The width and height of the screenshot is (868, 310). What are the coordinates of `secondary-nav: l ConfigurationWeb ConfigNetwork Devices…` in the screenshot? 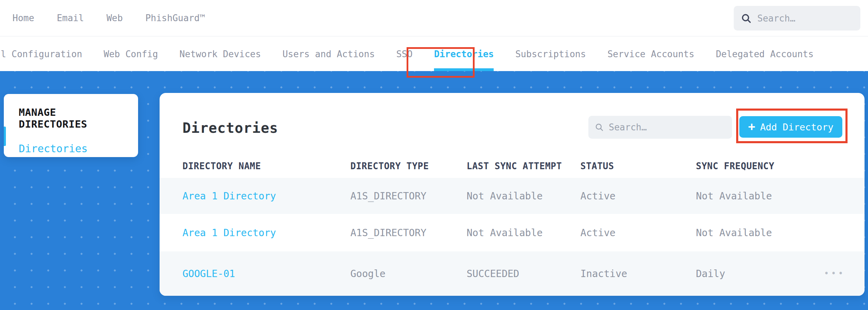 It's located at (434, 54).